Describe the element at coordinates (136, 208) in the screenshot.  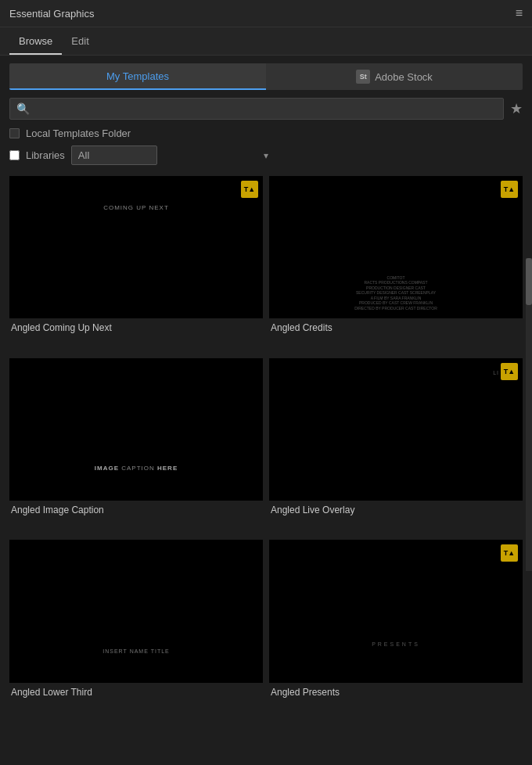
I see `thumb-content: COMING UP NEXT` at that location.